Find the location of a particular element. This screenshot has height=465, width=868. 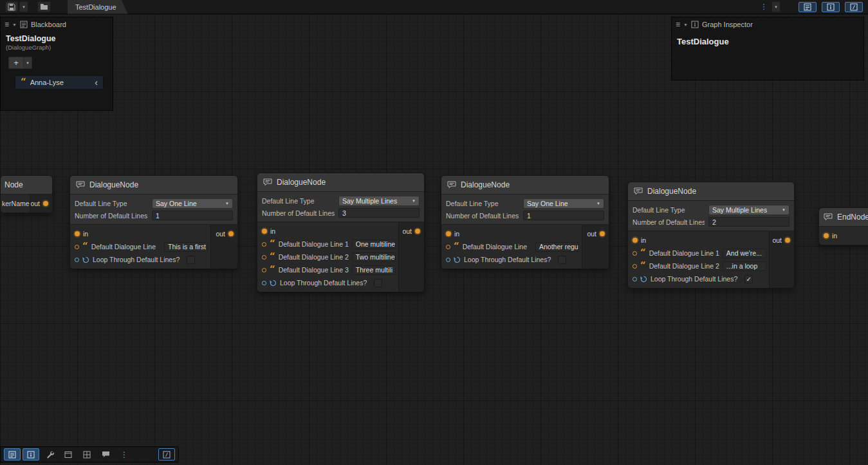

toggle-minimap-button is located at coordinates (854, 7).